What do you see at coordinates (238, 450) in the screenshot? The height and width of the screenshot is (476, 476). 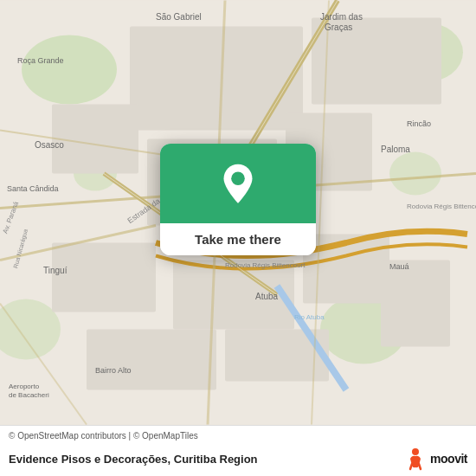 I see `bottom-info-bar: © OpenStreetMap contributors | © OpenMap…` at bounding box center [238, 450].